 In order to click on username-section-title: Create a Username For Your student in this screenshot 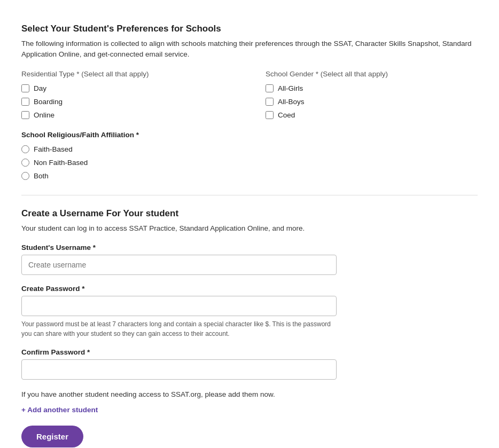, I will do `click(250, 214)`.